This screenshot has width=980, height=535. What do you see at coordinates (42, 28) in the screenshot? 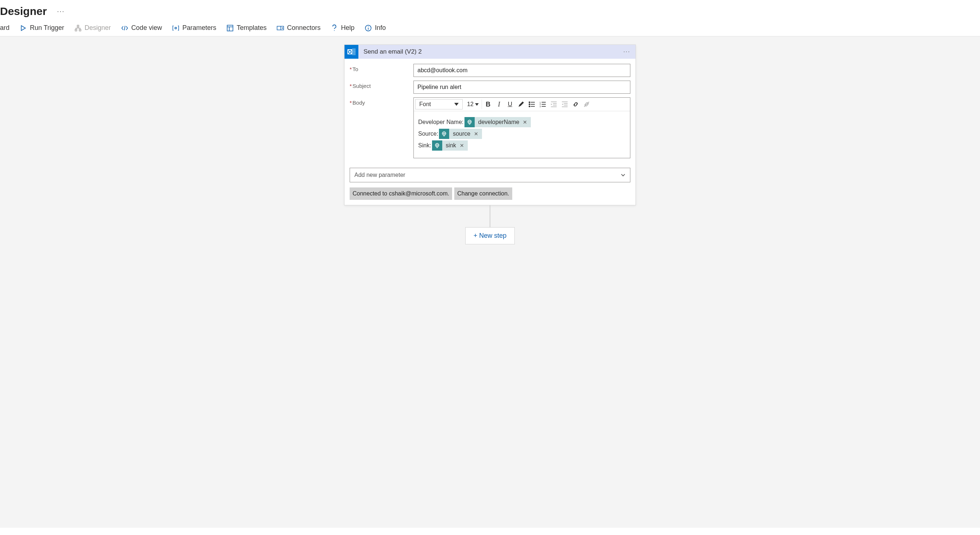
I see `run-trigger-button: Run Trigger` at bounding box center [42, 28].